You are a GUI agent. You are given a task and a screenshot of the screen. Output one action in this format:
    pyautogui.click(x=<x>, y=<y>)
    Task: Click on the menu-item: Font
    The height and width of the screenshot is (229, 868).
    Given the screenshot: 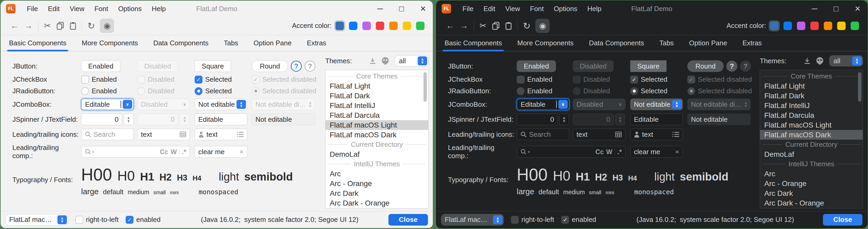 What is the action you would take?
    pyautogui.click(x=101, y=9)
    